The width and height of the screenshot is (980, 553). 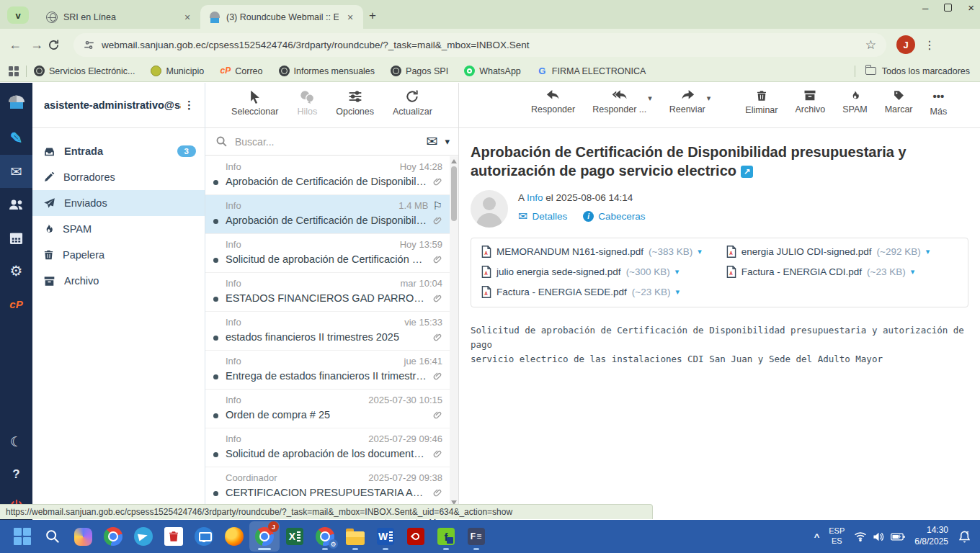 I want to click on forward-dropdown-icon: ▾, so click(x=709, y=104).